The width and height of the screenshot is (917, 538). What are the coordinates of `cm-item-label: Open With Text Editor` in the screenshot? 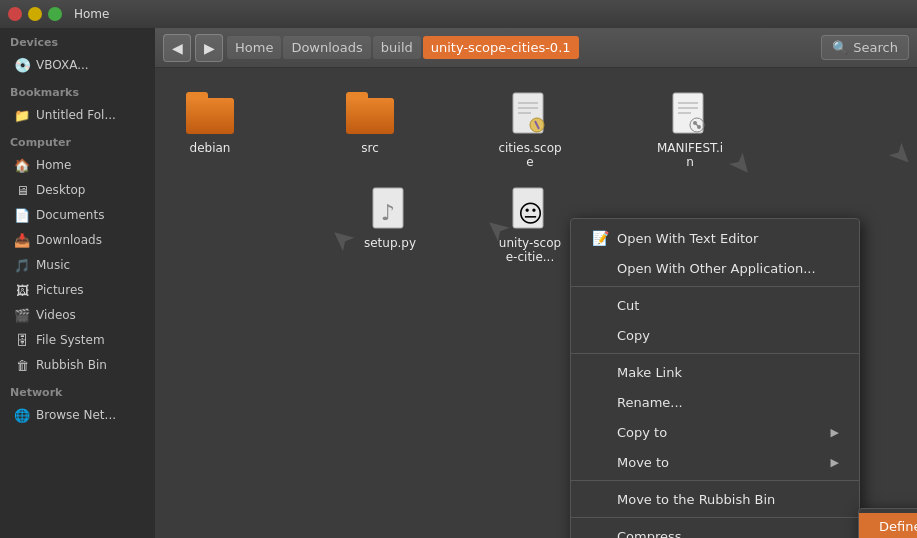 It's located at (688, 238).